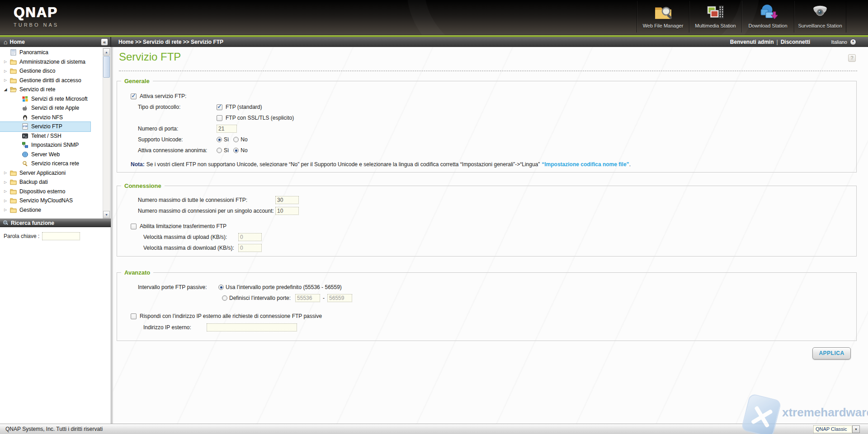 Image resolution: width=868 pixels, height=434 pixels. Describe the element at coordinates (219, 150) in the screenshot. I see `anonymous-yes-radio` at that location.